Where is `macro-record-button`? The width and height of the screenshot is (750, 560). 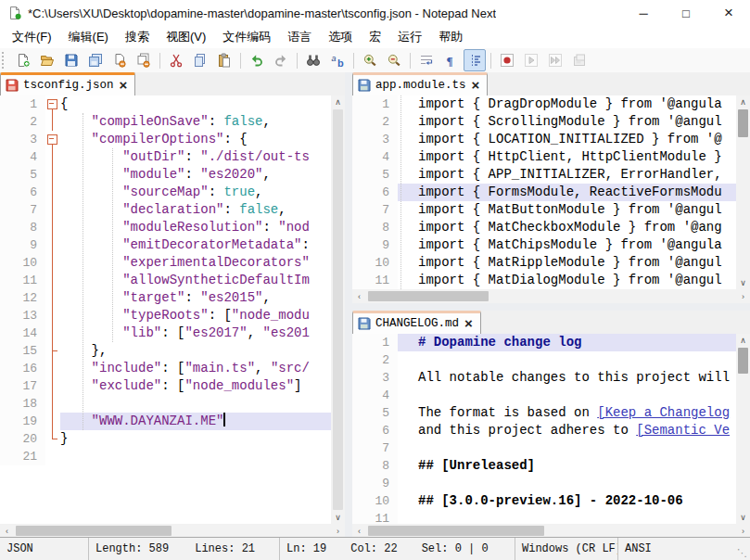 macro-record-button is located at coordinates (507, 60).